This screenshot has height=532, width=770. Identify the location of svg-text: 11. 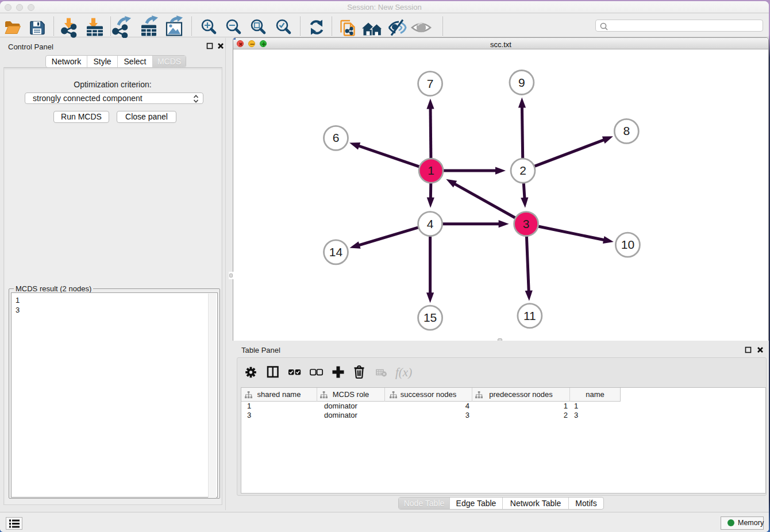
(530, 316).